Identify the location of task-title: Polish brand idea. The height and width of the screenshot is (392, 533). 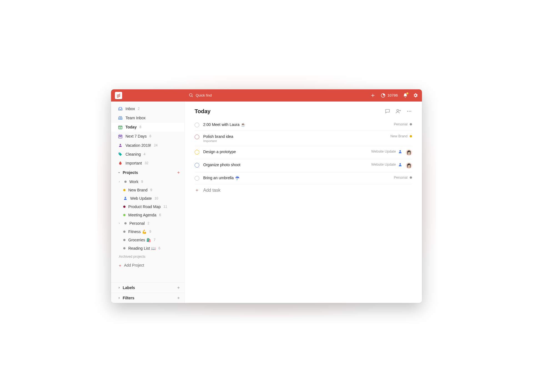
(295, 136).